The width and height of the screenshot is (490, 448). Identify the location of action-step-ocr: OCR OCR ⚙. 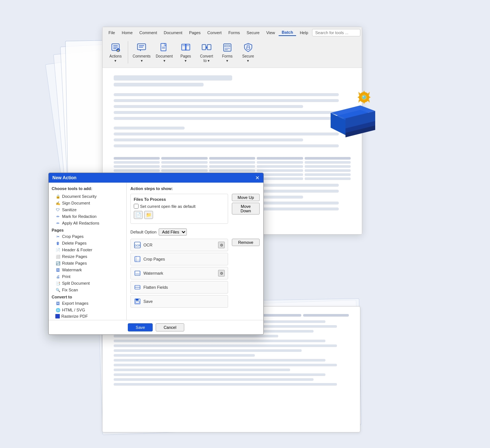
(179, 245).